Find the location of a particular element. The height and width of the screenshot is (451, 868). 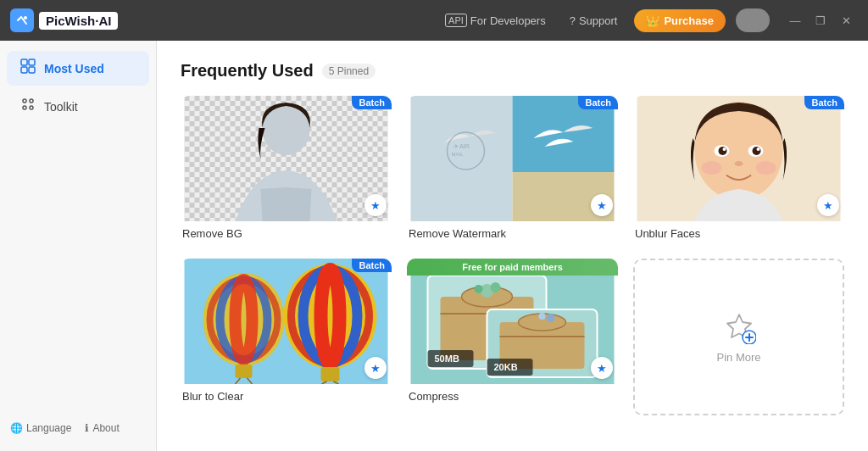

support-label: Support is located at coordinates (598, 20).